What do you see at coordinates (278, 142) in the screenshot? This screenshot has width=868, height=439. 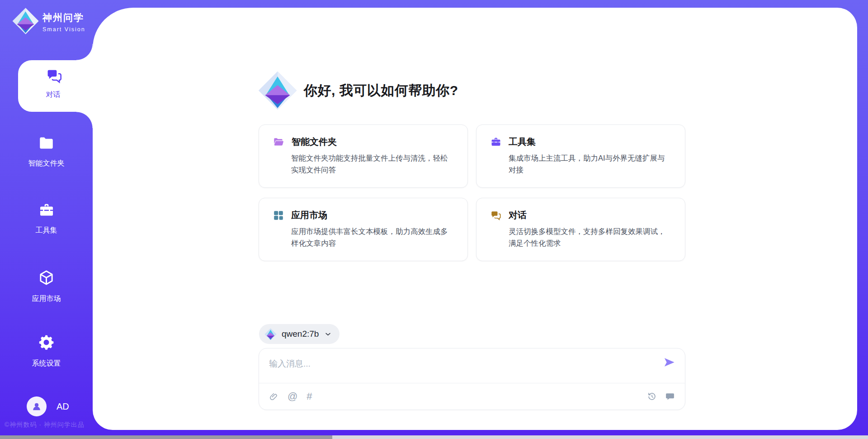 I see `folder-open-icon` at bounding box center [278, 142].